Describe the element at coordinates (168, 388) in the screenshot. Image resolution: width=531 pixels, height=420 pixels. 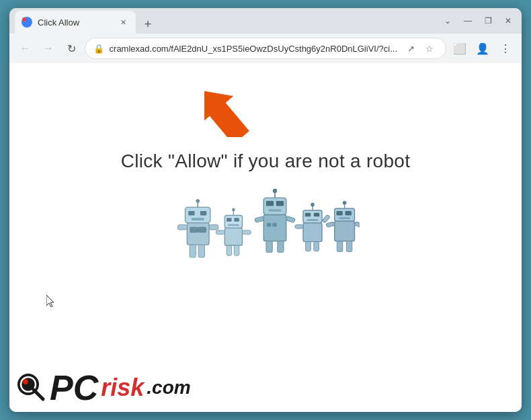
I see `watermark-com: .com` at that location.